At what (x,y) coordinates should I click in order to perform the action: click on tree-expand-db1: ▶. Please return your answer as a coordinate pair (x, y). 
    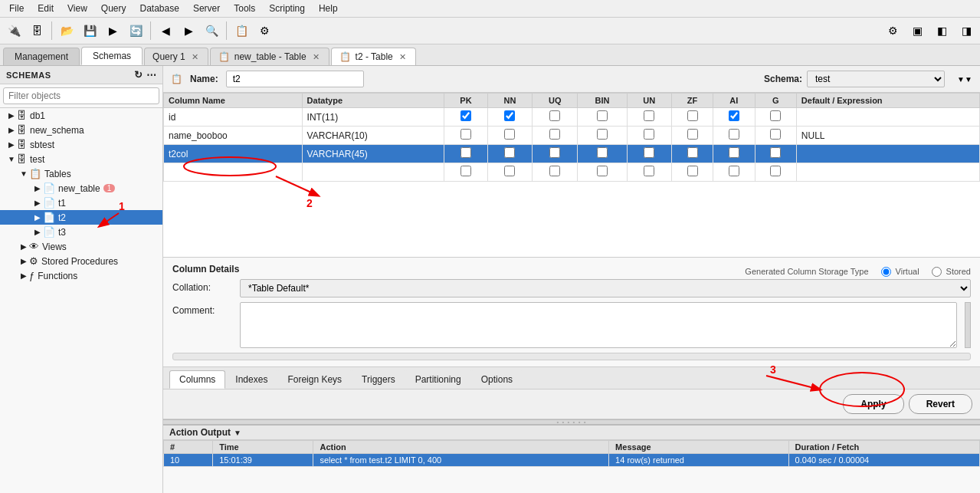
    Looking at the image, I should click on (11, 115).